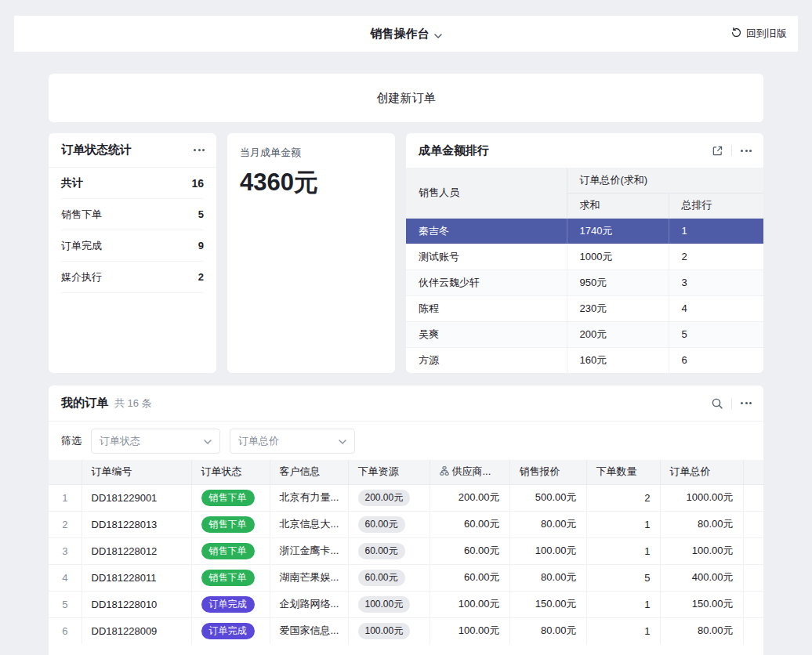 The height and width of the screenshot is (655, 812). What do you see at coordinates (65, 472) in the screenshot?
I see `row-number-header` at bounding box center [65, 472].